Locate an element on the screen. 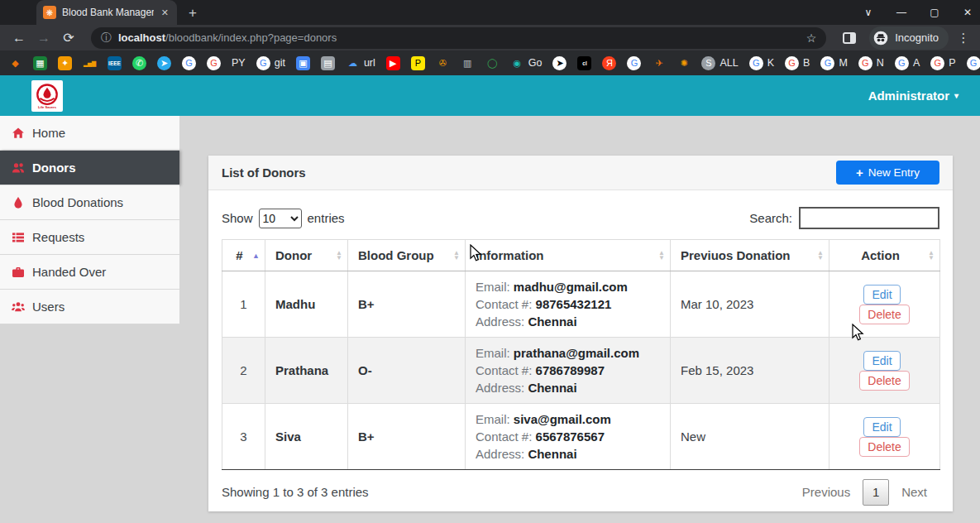  entries-select: 10 is located at coordinates (280, 218).